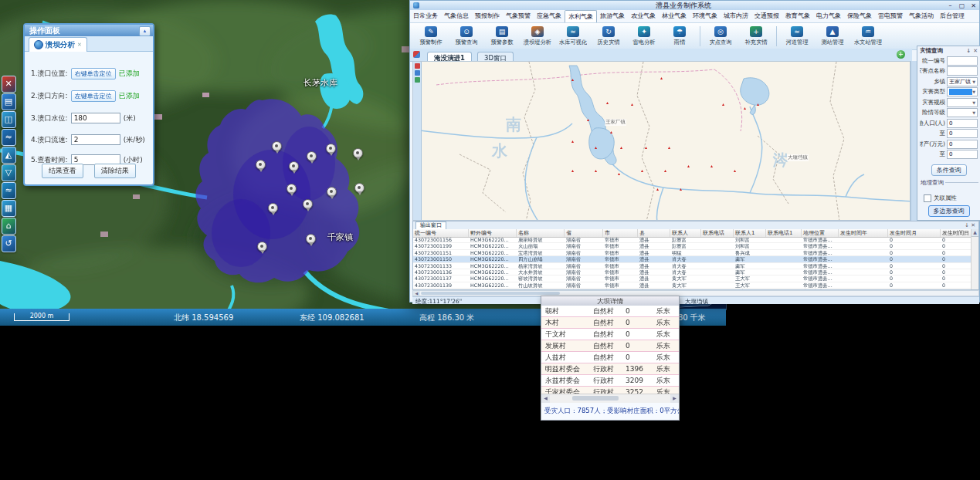 This screenshot has width=980, height=480. I want to click on toolbar-button-disaster-point: ◎灾点查询, so click(721, 36).